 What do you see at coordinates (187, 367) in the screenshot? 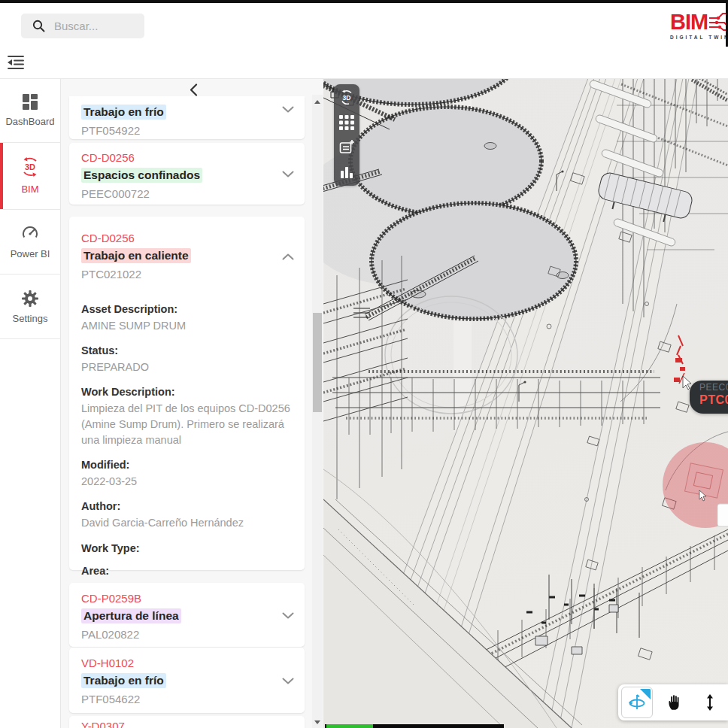
I see `detail-value: PREPARADO` at bounding box center [187, 367].